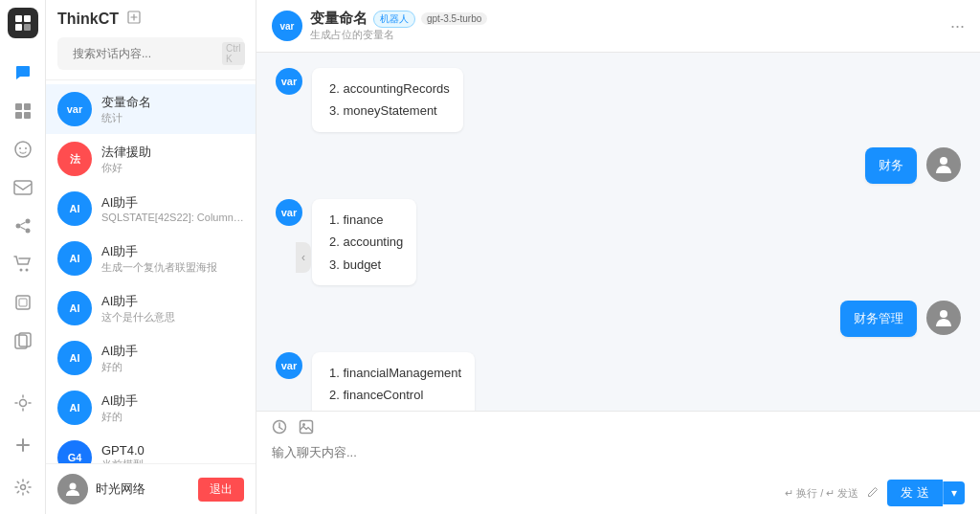  I want to click on sidebar-item-name: GPT4.0, so click(172, 450).